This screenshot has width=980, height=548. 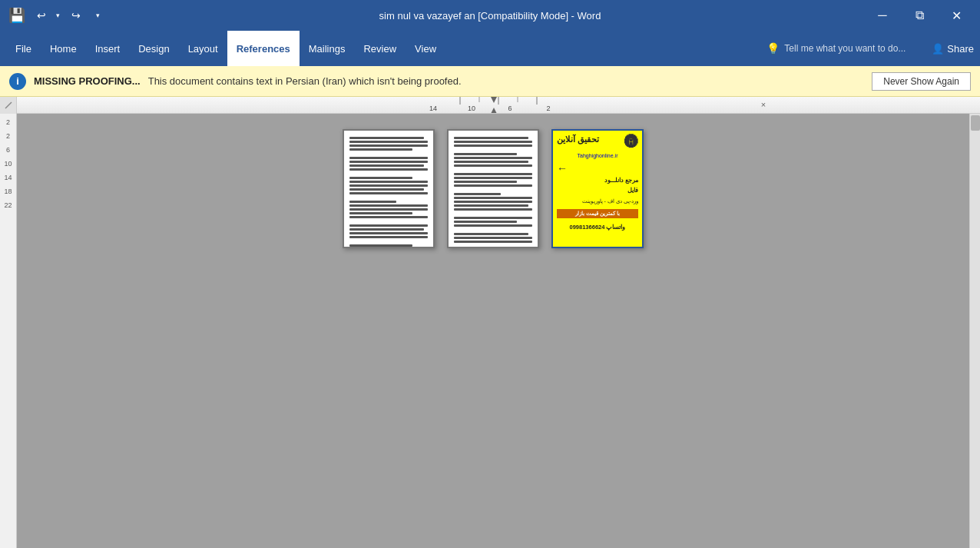 What do you see at coordinates (154, 48) in the screenshot?
I see `tab-design: Design` at bounding box center [154, 48].